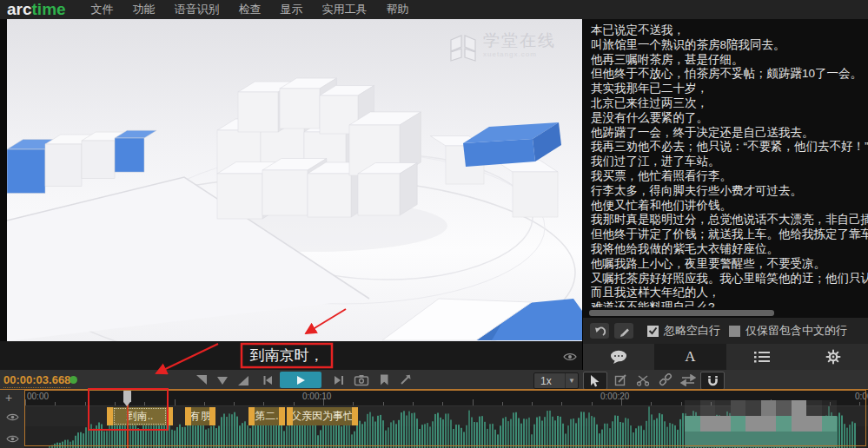 The height and width of the screenshot is (448, 868). I want to click on menu-item-6: 帮助, so click(398, 10).